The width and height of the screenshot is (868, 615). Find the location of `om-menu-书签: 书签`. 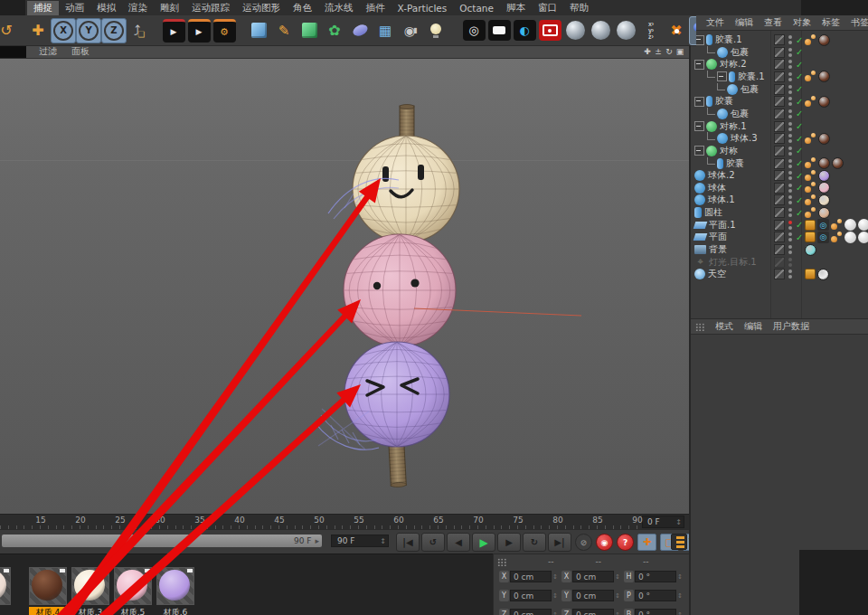

om-menu-书签: 书签 is located at coordinates (857, 23).